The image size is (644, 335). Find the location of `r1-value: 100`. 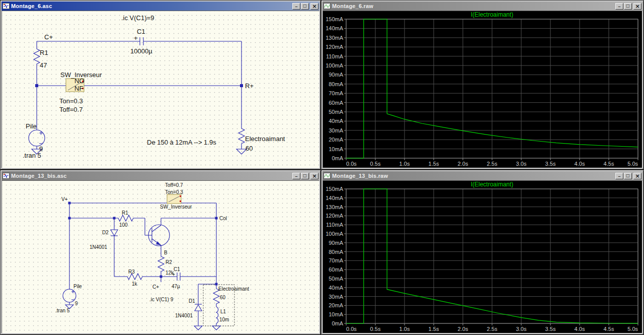

r1-value: 100 is located at coordinates (124, 225).